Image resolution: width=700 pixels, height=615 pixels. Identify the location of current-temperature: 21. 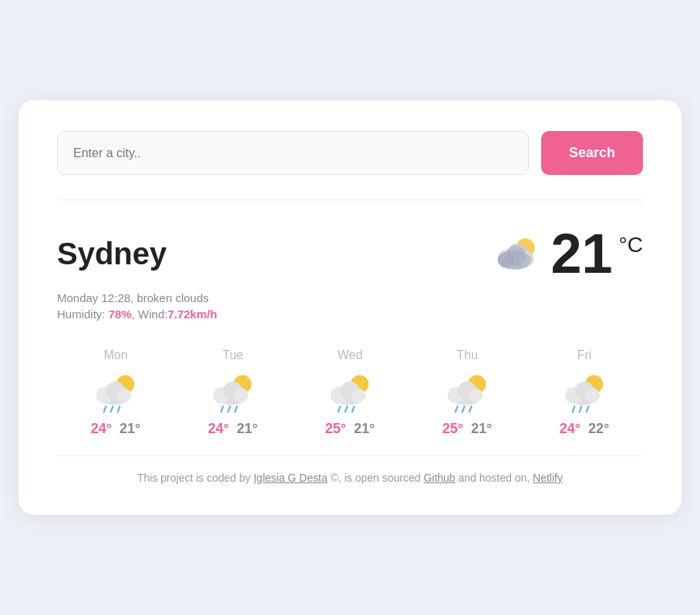
(581, 254).